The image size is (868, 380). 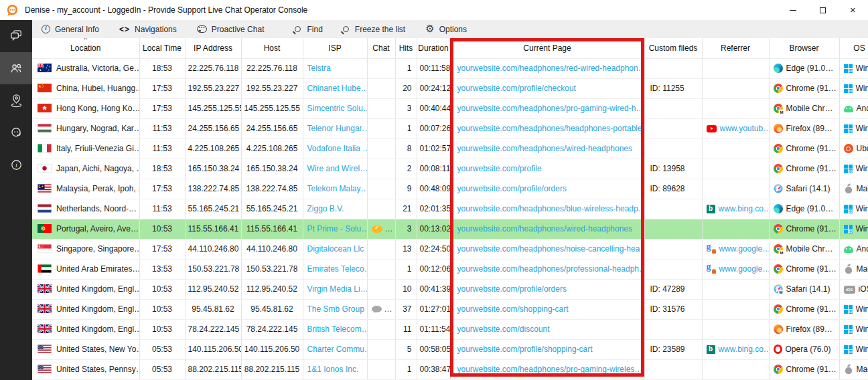 I want to click on general-info-button: General Info, so click(x=70, y=29).